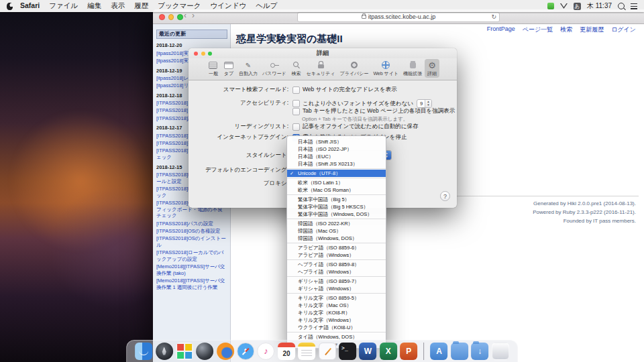 This screenshot has width=644, height=362. What do you see at coordinates (213, 74) in the screenshot?
I see `prefs-tab-label: 一般` at bounding box center [213, 74].